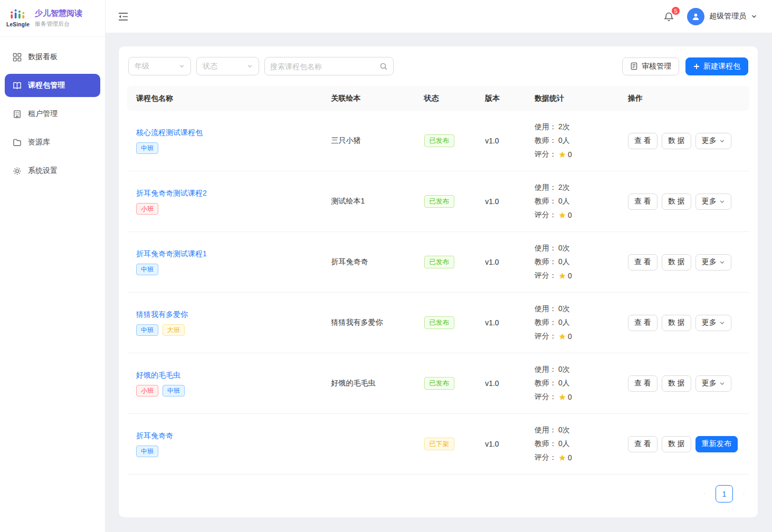 This screenshot has width=772, height=532. What do you see at coordinates (705, 494) in the screenshot?
I see `pagination-prev-icon` at bounding box center [705, 494].